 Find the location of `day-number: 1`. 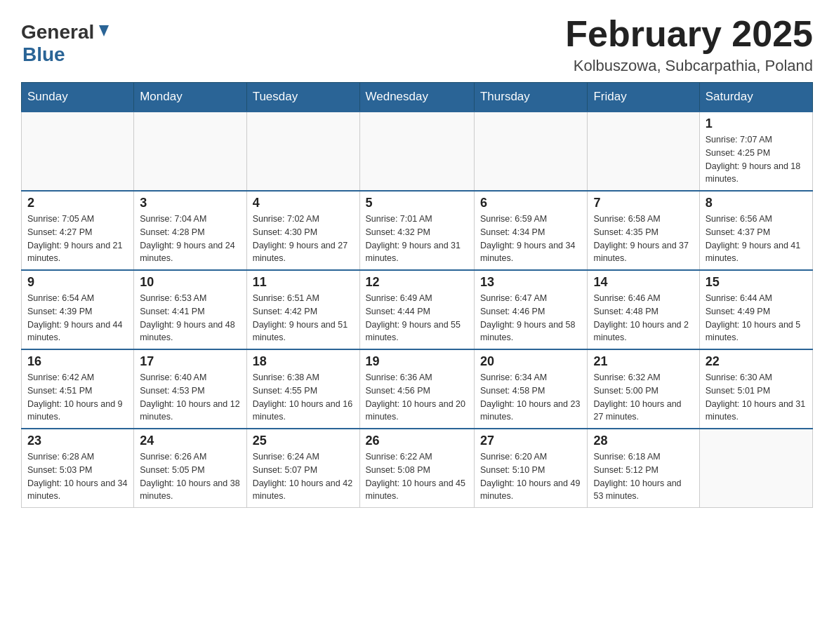

day-number: 1 is located at coordinates (756, 123).